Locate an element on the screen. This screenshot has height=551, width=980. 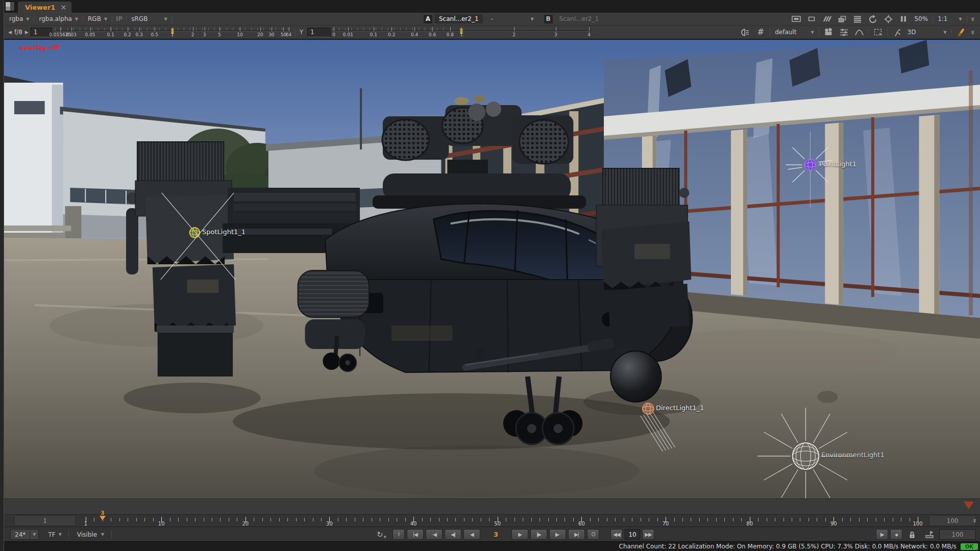
record-button: ● is located at coordinates (896, 535).